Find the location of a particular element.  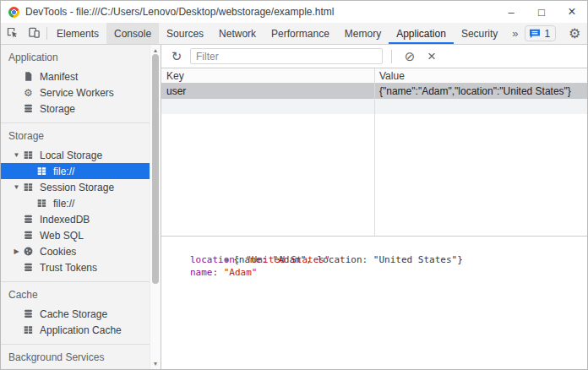

section-title-cache: Cache is located at coordinates (75, 294).